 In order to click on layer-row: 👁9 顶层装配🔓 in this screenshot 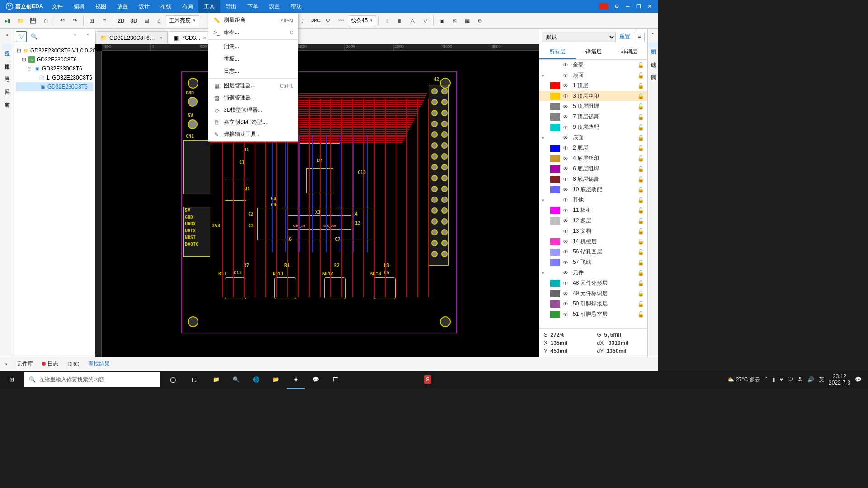, I will do `click(593, 127)`.